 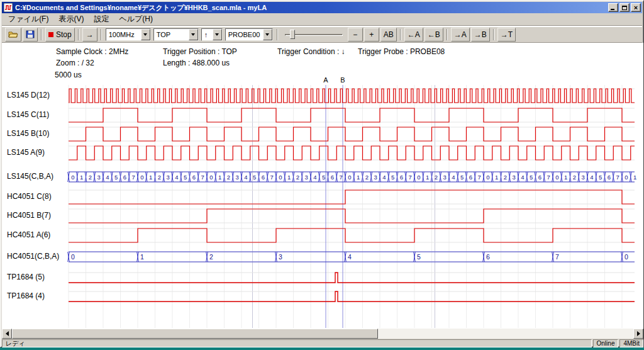 I want to click on scroll-left-button, so click(x=7, y=334).